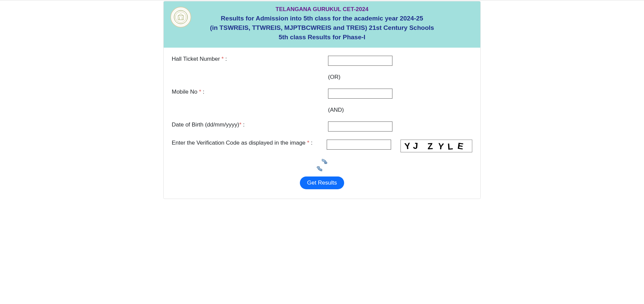 This screenshot has width=644, height=304. Describe the element at coordinates (322, 28) in the screenshot. I see `header-line-3: (in TSWREIS, TTWREIS, MJPTBCWREIS and TR…` at that location.